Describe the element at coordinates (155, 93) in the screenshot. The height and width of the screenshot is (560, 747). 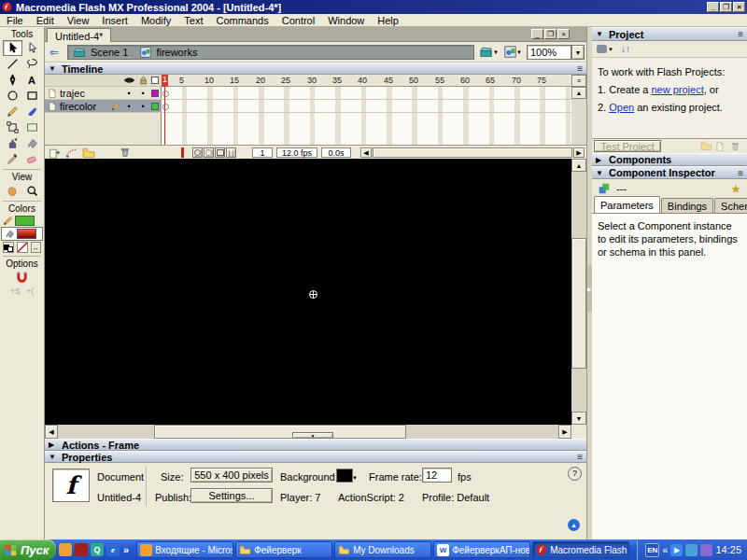
I see `layer-outline-color` at that location.